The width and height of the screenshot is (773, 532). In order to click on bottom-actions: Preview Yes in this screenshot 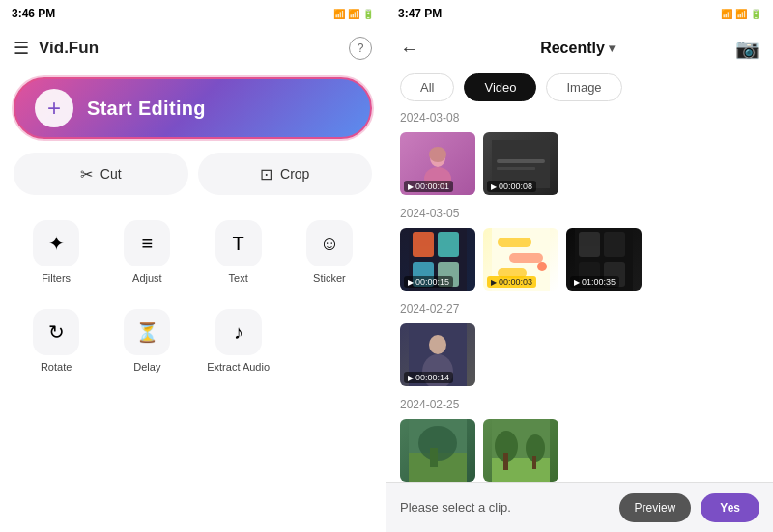, I will do `click(690, 508)`.